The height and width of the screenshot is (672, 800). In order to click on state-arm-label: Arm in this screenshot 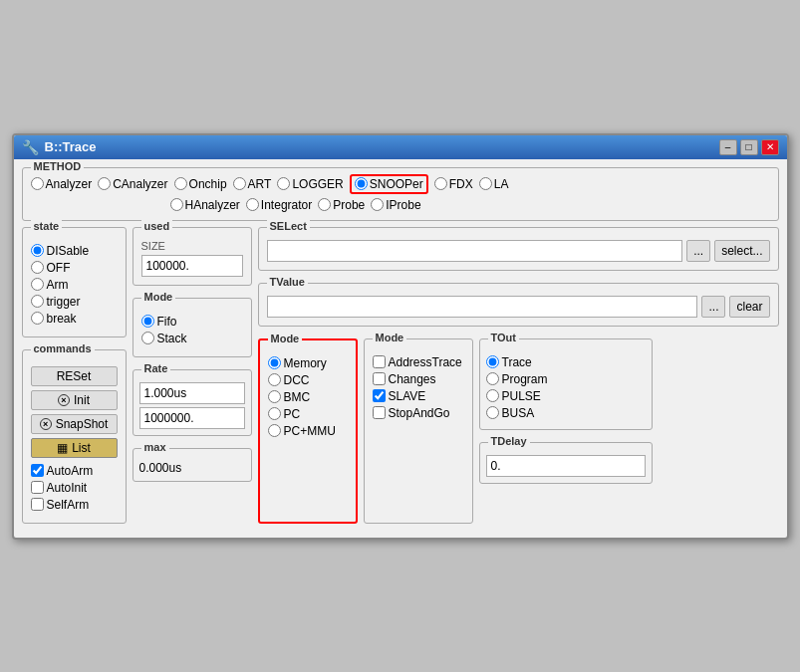, I will do `click(58, 285)`.